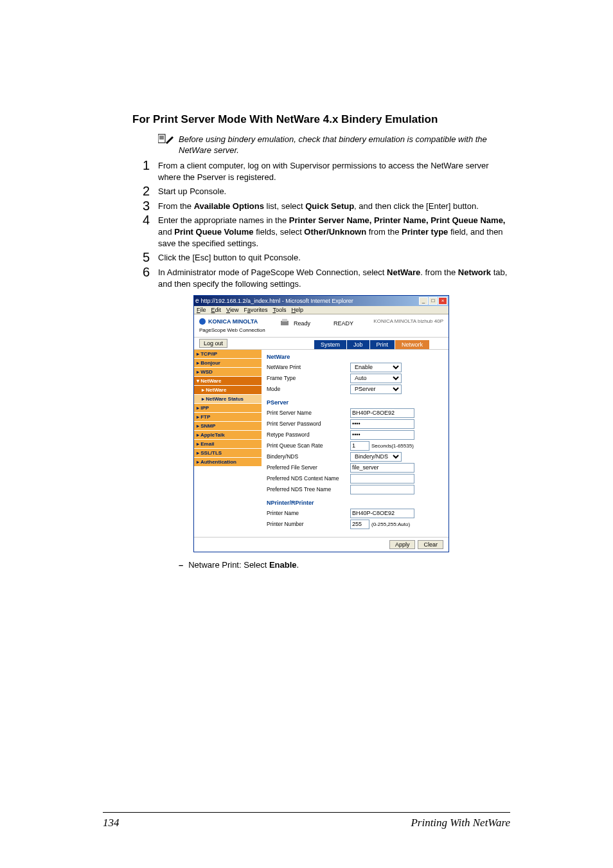  Describe the element at coordinates (443, 301) in the screenshot. I see `close-button: ×` at that location.